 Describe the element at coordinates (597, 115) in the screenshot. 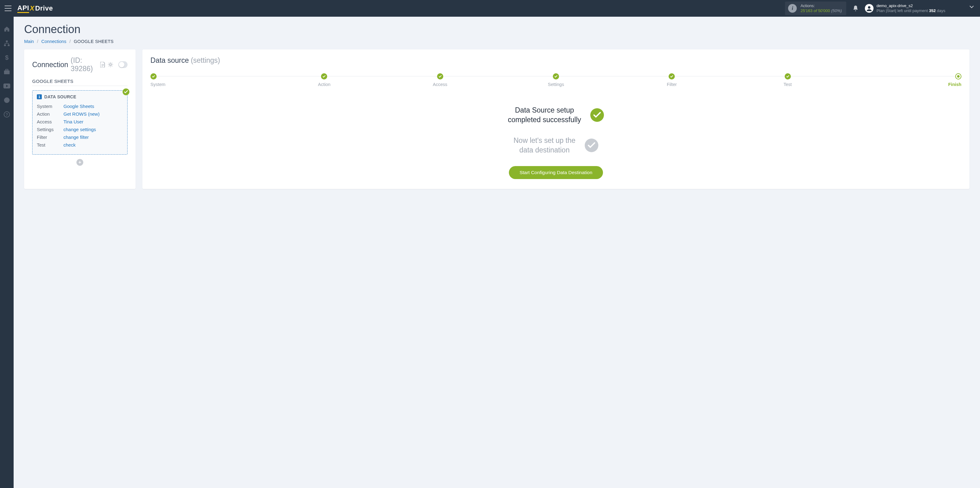

I see `success-check-icon` at that location.